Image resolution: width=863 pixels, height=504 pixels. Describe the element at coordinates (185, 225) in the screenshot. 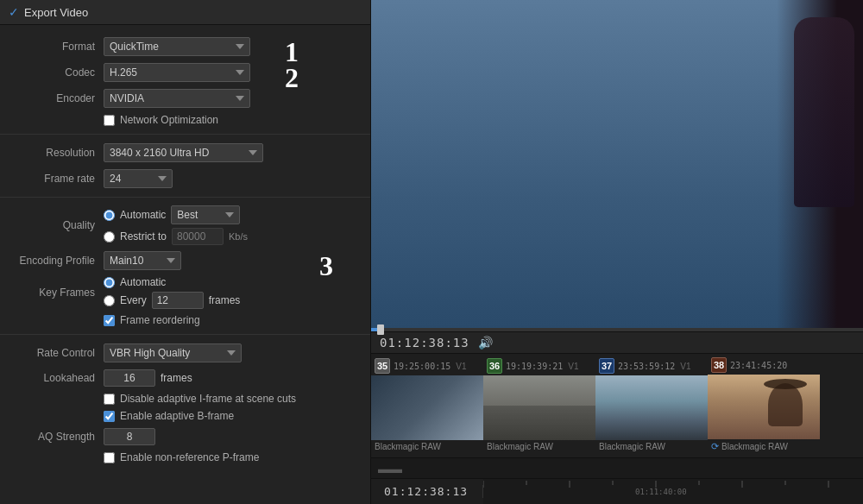

I see `quality-row: Quality Automatic Best High Medium Low R…` at that location.